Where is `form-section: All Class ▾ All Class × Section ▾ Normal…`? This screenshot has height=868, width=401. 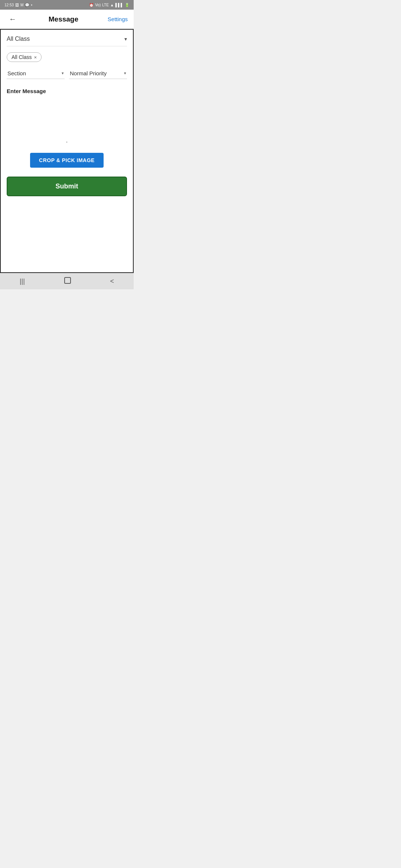
form-section: All Class ▾ All Class × Section ▾ Normal… is located at coordinates (67, 116).